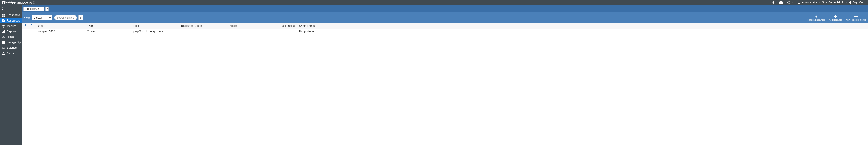 The width and height of the screenshot is (868, 145). What do you see at coordinates (11, 26) in the screenshot?
I see `sidebar-item-label: Monitor` at bounding box center [11, 26].